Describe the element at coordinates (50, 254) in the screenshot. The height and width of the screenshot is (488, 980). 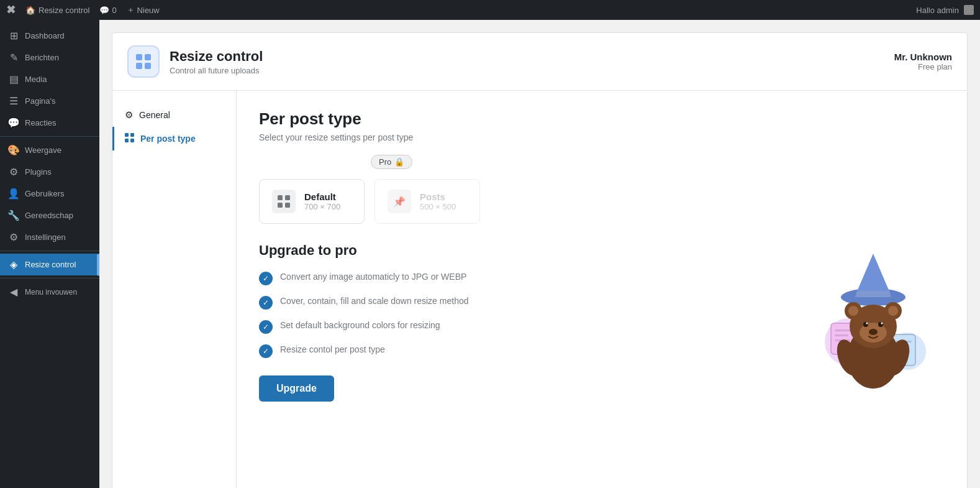
I see `admin-menu: ⊞ Dashboard ✎ Berichten ▤ Media ☰ Pagina…` at that location.